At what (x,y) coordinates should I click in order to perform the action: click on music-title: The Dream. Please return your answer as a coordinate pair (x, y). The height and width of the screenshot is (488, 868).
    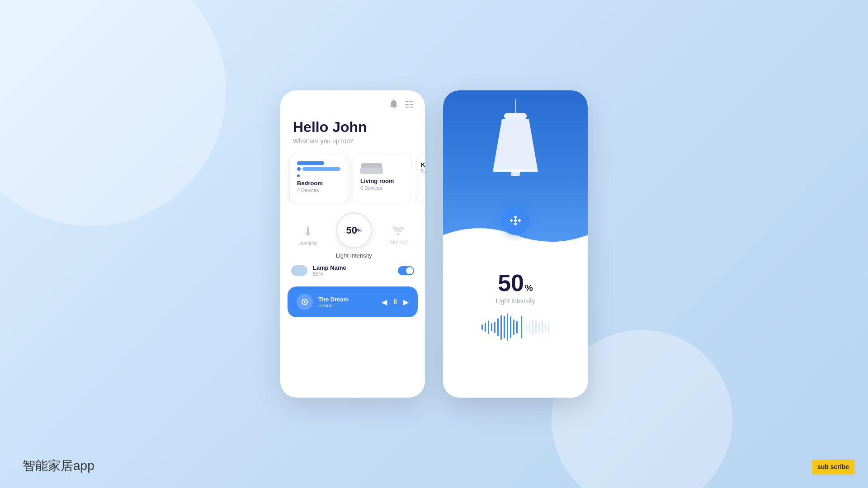
    Looking at the image, I should click on (347, 299).